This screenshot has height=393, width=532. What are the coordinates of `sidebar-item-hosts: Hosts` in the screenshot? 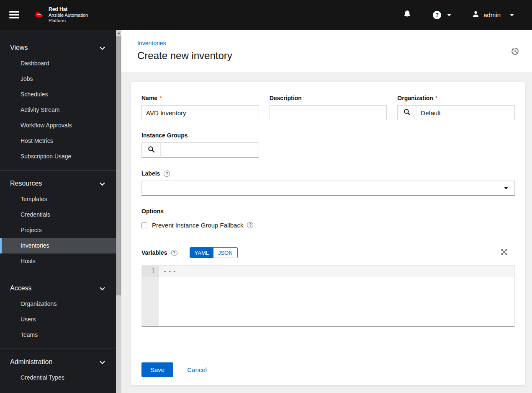 It's located at (58, 261).